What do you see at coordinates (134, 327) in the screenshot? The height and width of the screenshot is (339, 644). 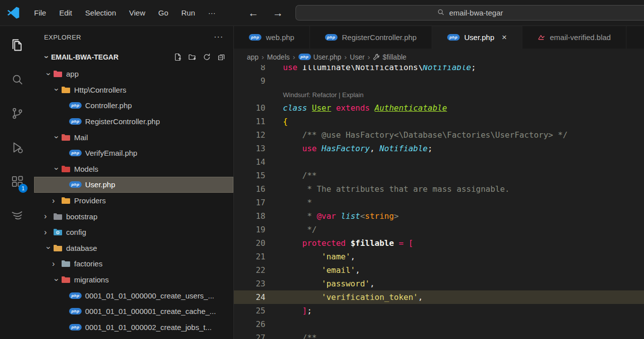 I see `tree-item-0001-01-01-000002-create-jobs-t: php0001_01_01_000002_create_jobs_t...` at bounding box center [134, 327].